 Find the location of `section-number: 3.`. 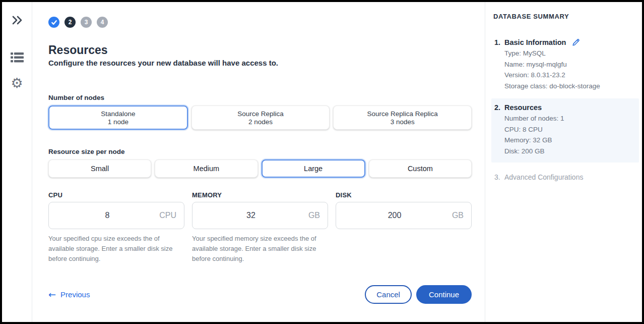

section-number: 3. is located at coordinates (498, 177).